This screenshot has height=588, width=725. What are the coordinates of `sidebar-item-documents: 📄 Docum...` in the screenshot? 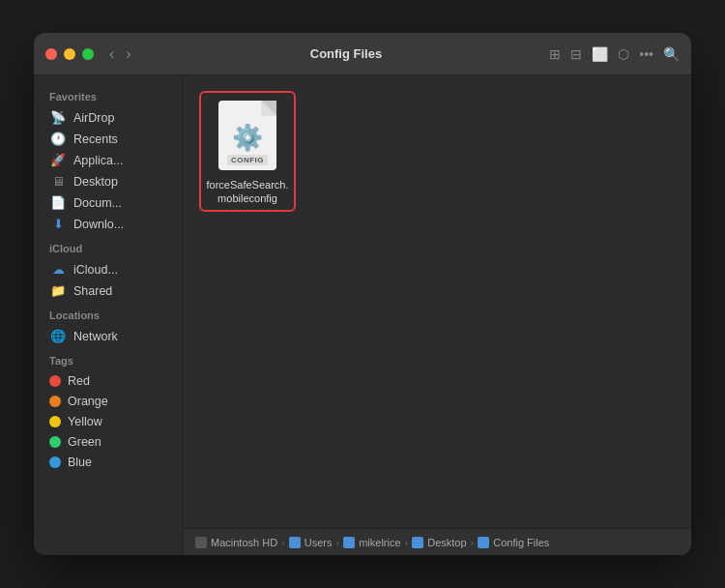 It's located at (108, 203).